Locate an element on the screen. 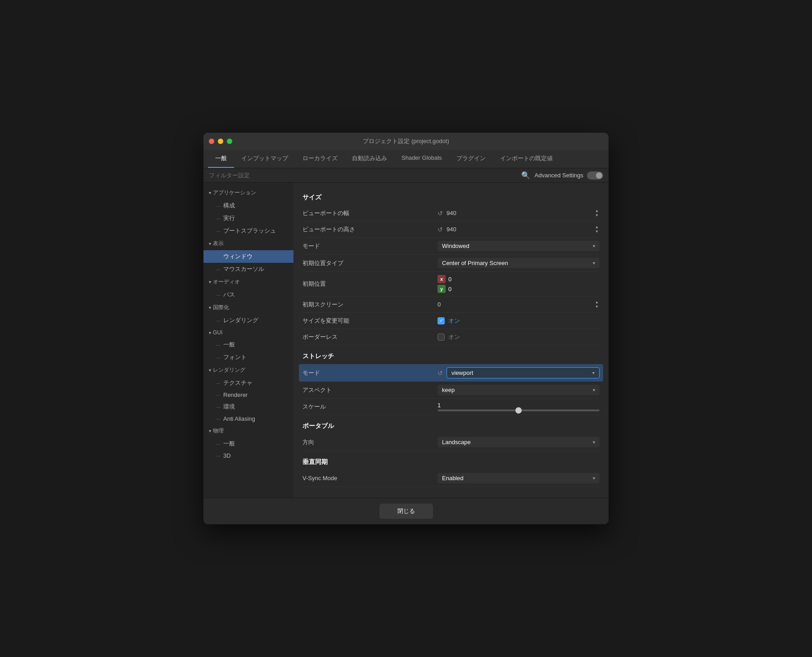 The image size is (812, 657). traffic-lights is located at coordinates (221, 141).